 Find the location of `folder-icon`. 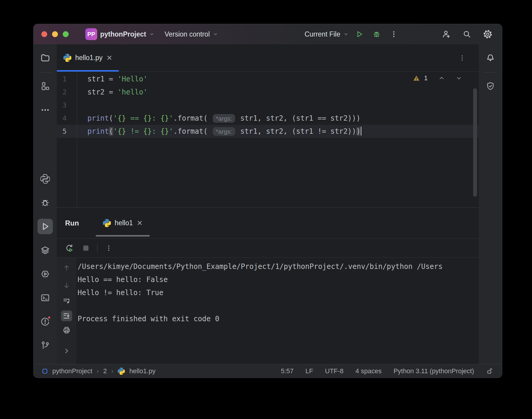

folder-icon is located at coordinates (45, 58).